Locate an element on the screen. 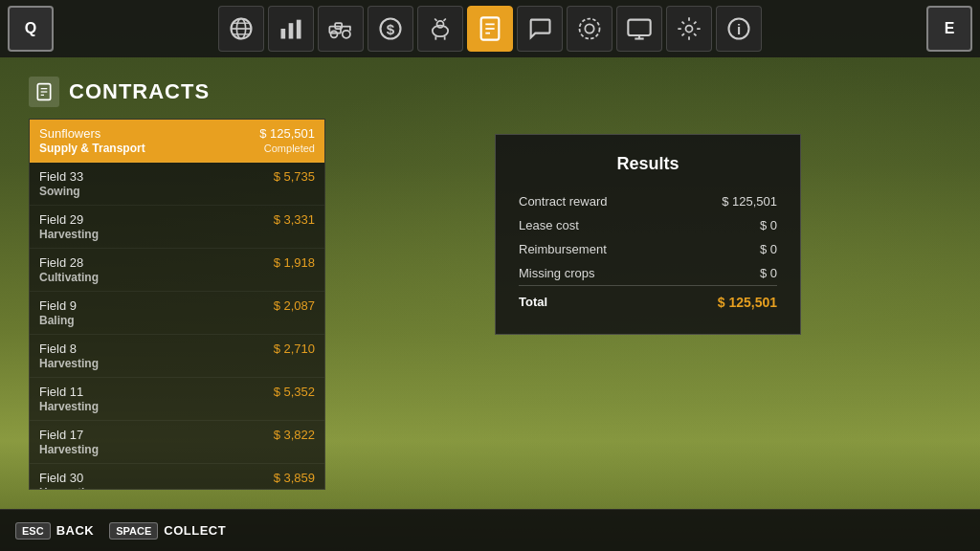 The height and width of the screenshot is (551, 980). nav-help-button: i is located at coordinates (739, 29).